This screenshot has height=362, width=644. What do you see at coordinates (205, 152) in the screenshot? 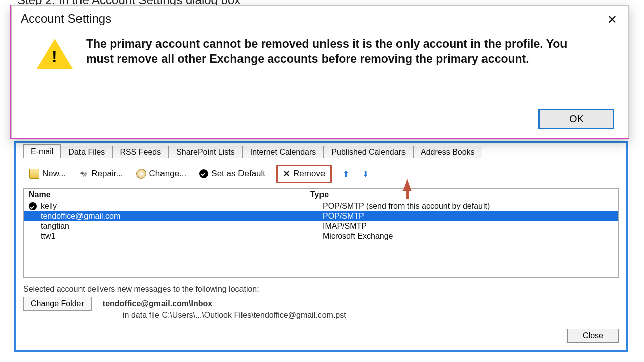
I see `tab-sharepoint: SharePoint Lists` at bounding box center [205, 152].